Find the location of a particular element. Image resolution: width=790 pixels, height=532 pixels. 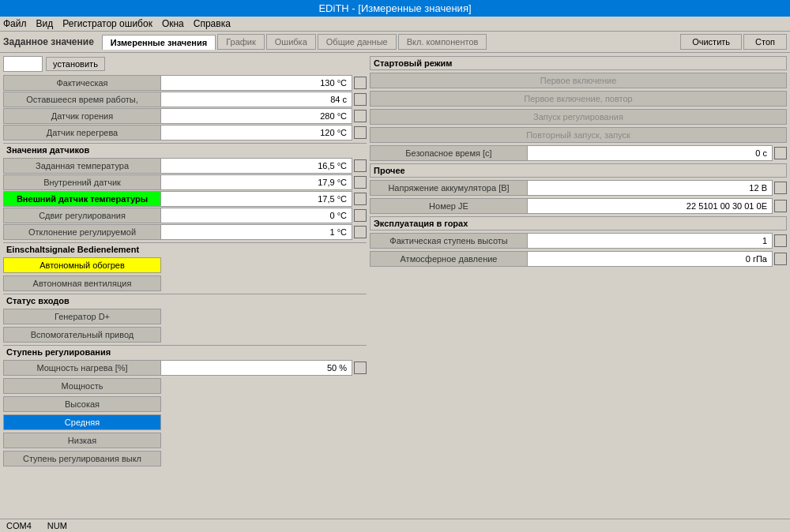

sensor-row-zadtemp: Заданная температура 16,5 °C is located at coordinates (185, 166).